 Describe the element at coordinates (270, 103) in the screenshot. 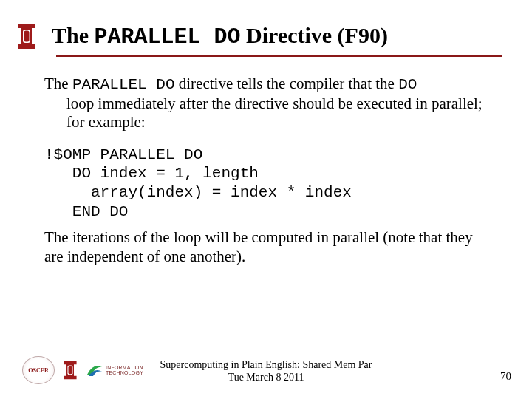

I see `paragraph-1: The PARALLEL DO directive tells the comp…` at that location.